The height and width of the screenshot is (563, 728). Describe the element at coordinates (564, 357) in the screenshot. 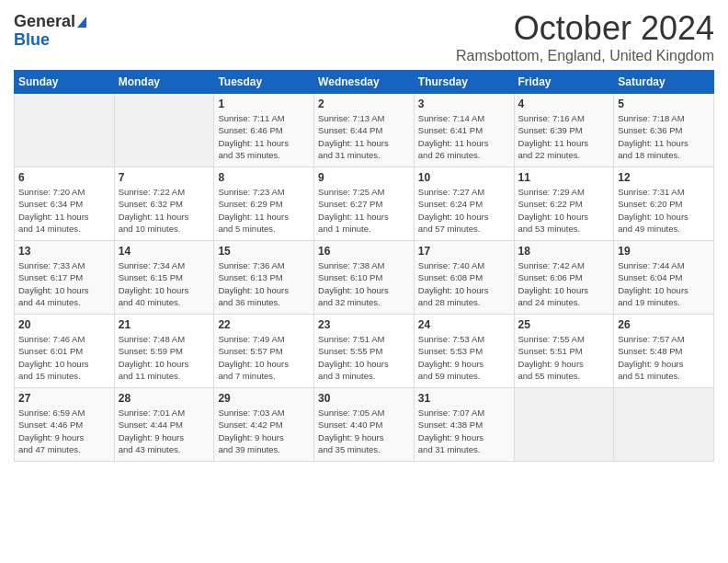

I see `day-detail: Sunrise: 7:55 AM Sunset: 5:51 PM Dayligh…` at that location.